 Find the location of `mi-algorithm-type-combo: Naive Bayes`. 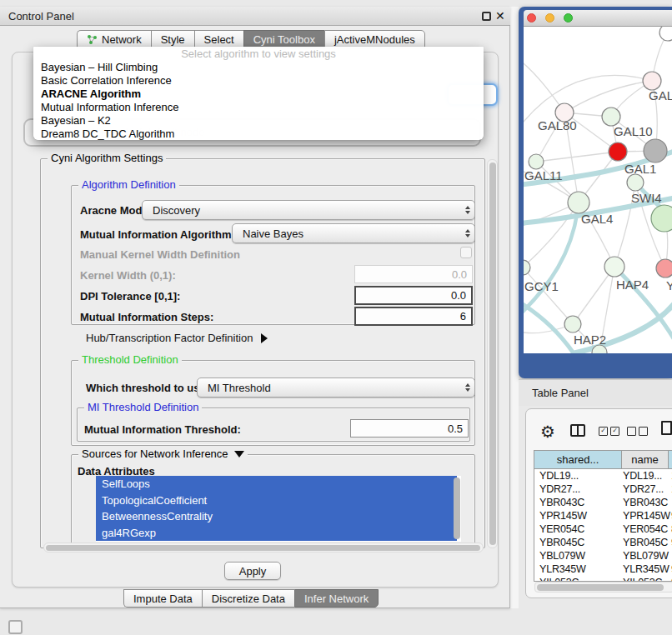

mi-algorithm-type-combo: Naive Bayes is located at coordinates (354, 233).